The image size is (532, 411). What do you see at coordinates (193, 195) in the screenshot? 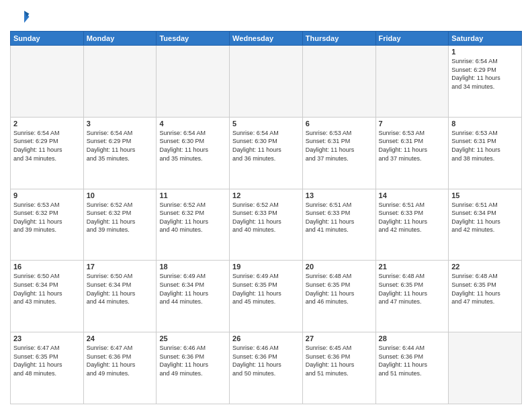
I see `day-number: 11` at bounding box center [193, 195].